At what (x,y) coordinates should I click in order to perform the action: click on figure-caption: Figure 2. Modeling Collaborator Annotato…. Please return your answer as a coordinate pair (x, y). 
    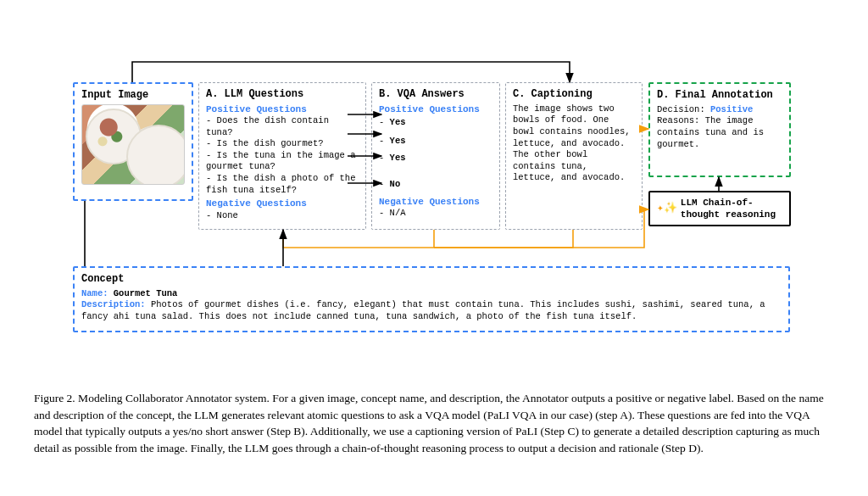
    Looking at the image, I should click on (434, 423).